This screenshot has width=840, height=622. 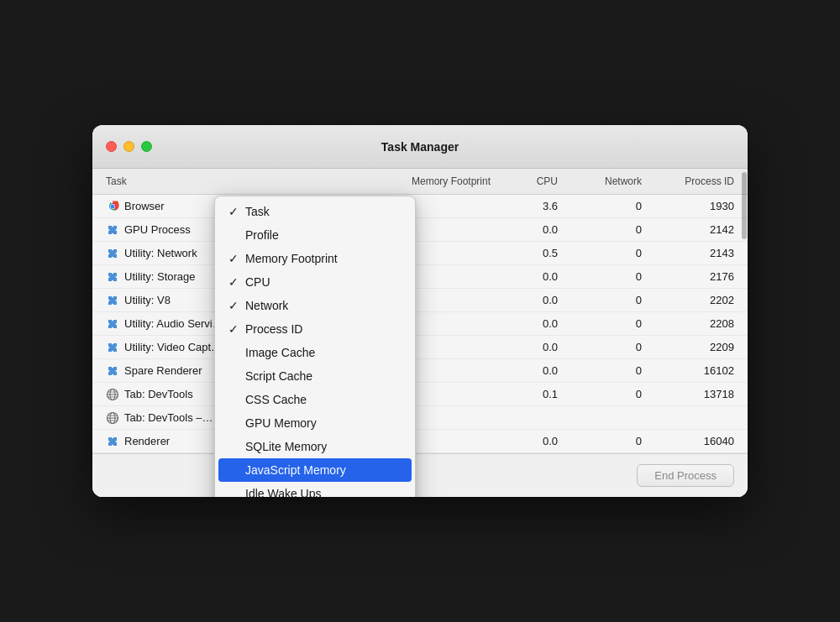 I want to click on menu-item-memory-footprint: ✓ Memory Footprint, so click(x=315, y=259).